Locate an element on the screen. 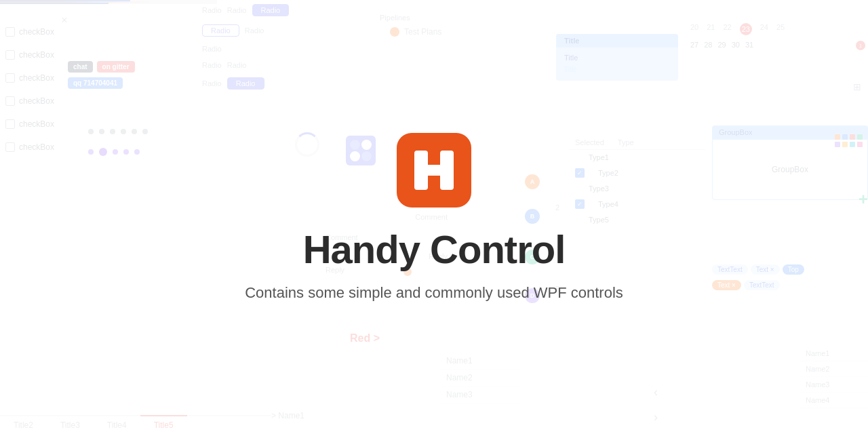  app-title: Handy Control is located at coordinates (434, 250).